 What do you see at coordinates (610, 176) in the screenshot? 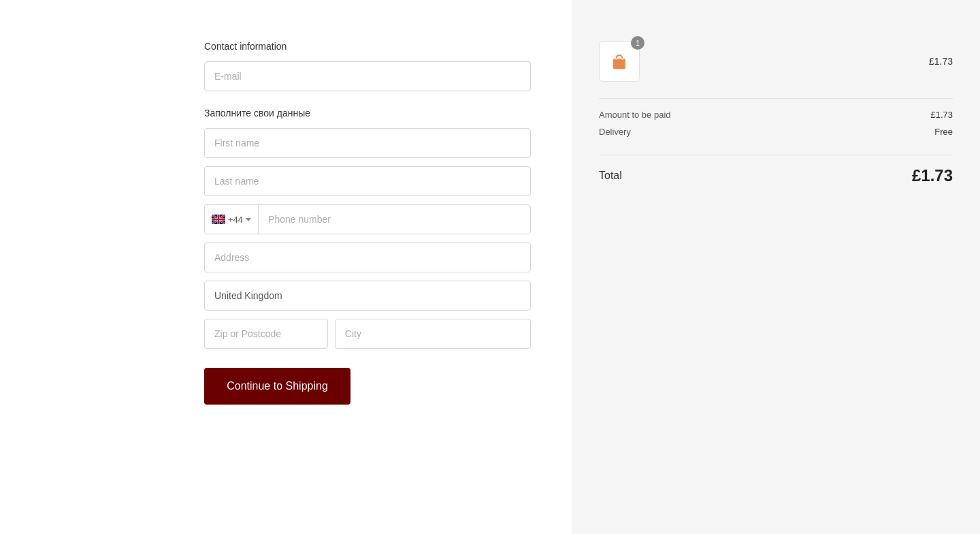
I see `total-label: Total` at bounding box center [610, 176].